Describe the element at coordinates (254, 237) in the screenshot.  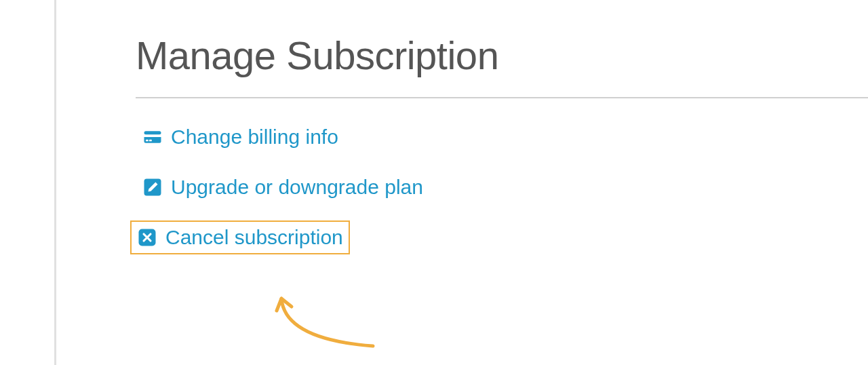
I see `action-label: Cancel subscription` at that location.